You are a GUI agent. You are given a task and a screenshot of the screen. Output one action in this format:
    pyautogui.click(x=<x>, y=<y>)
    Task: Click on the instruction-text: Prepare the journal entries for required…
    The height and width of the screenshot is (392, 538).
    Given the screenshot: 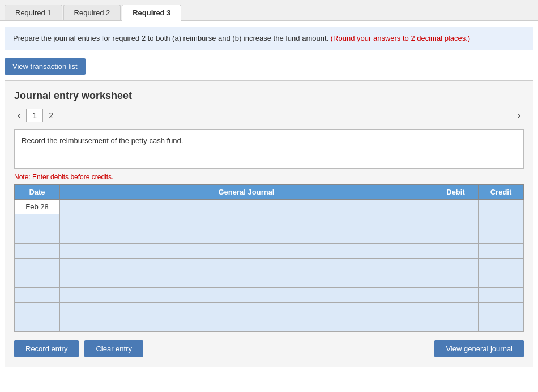 What is the action you would take?
    pyautogui.click(x=171, y=38)
    